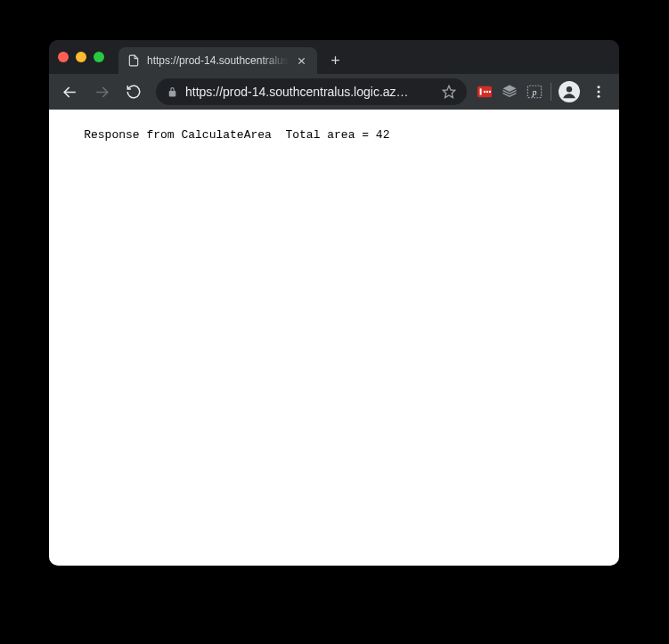 The width and height of the screenshot is (669, 644). I want to click on reload-button, so click(134, 92).